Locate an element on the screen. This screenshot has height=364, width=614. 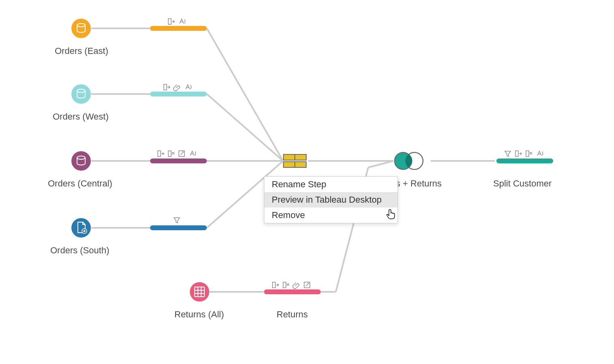
clean-orders-south-icons is located at coordinates (177, 220).